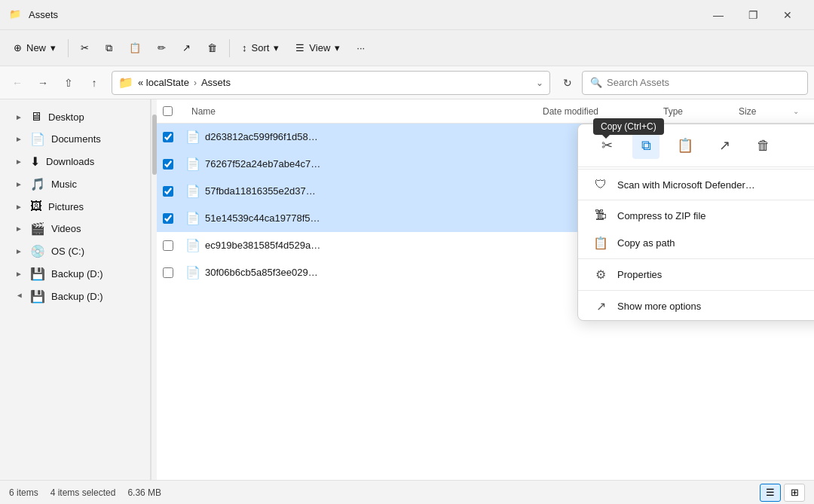 This screenshot has height=504, width=814. What do you see at coordinates (75, 252) in the screenshot?
I see `sidebar-item-os-c: ► 💿 OS (C:)` at bounding box center [75, 252].